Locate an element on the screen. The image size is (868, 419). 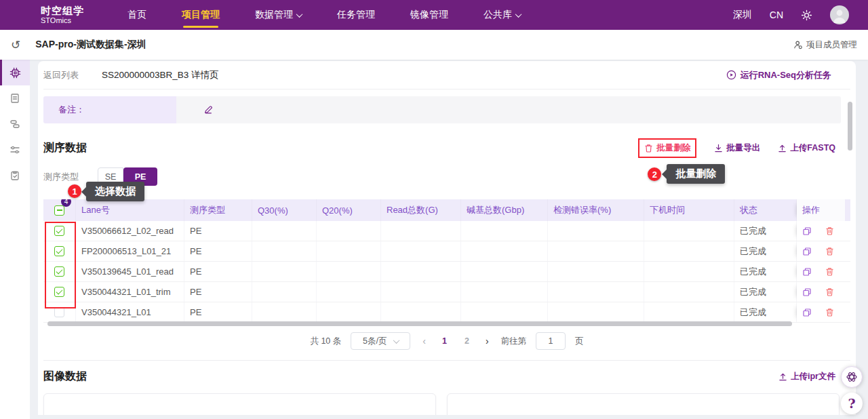
step-1-tooltip: 选择数据 is located at coordinates (115, 191).